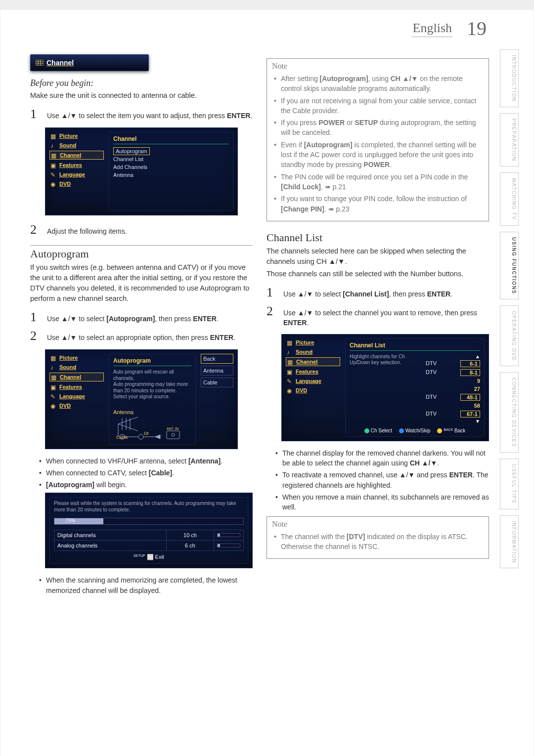  What do you see at coordinates (70, 521) in the screenshot?
I see `progress-percent: 75%` at bounding box center [70, 521].